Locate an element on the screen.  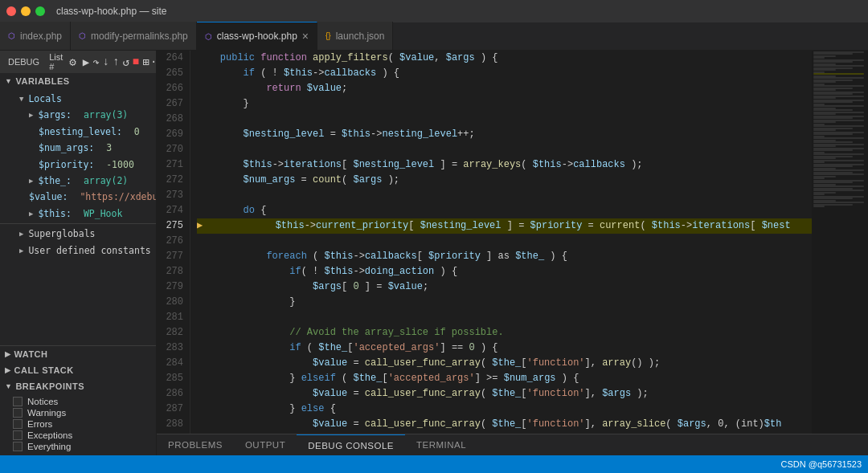
line-num: 281 is located at coordinates (170, 318).